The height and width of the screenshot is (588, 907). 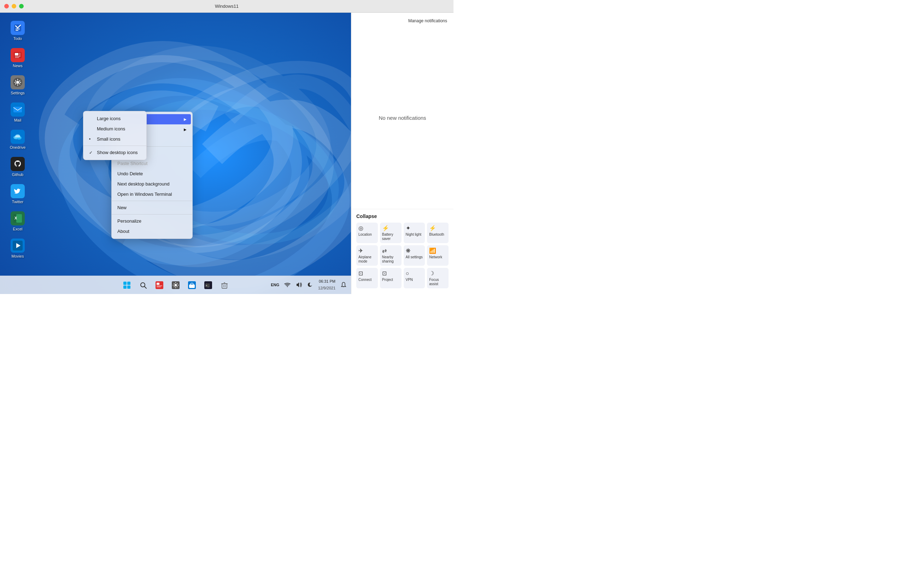 I want to click on todo-icon, so click(x=18, y=28).